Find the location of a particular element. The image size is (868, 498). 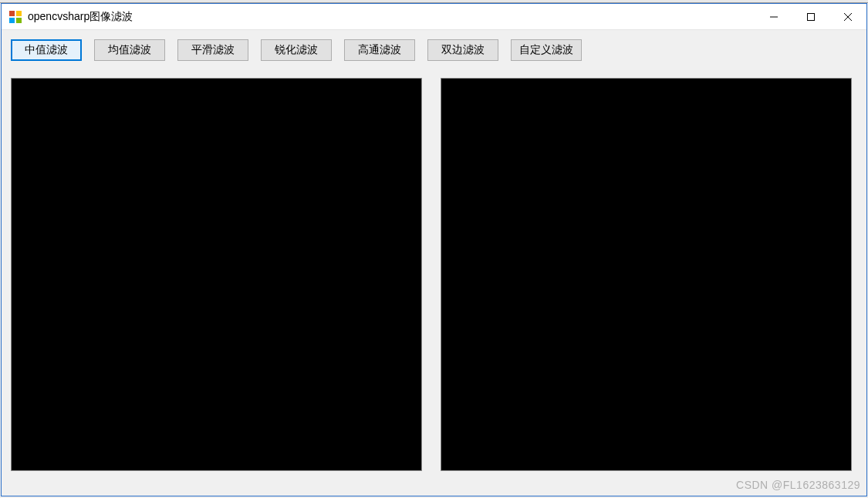

maximize-icon is located at coordinates (811, 17).